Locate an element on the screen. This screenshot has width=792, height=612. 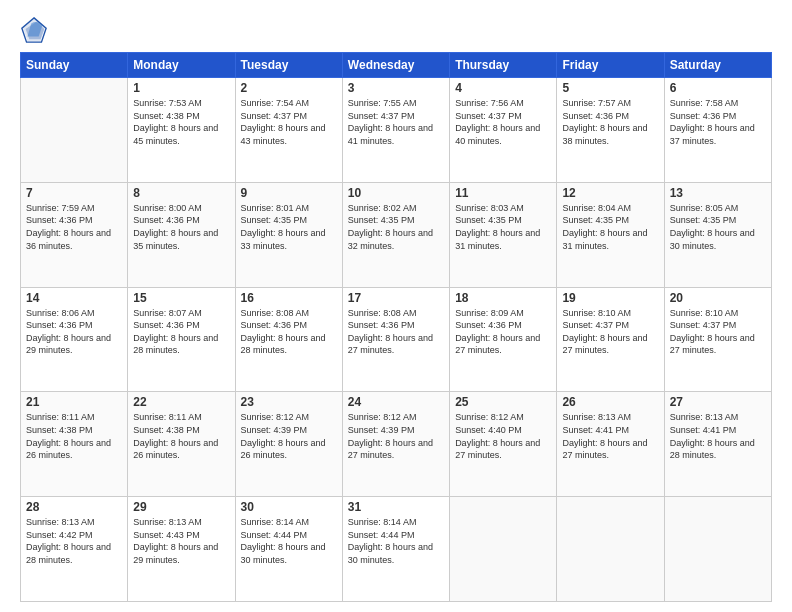
day-info: Sunrise: 8:04 AMSunset: 4:35 PMDaylight:… is located at coordinates (610, 227).